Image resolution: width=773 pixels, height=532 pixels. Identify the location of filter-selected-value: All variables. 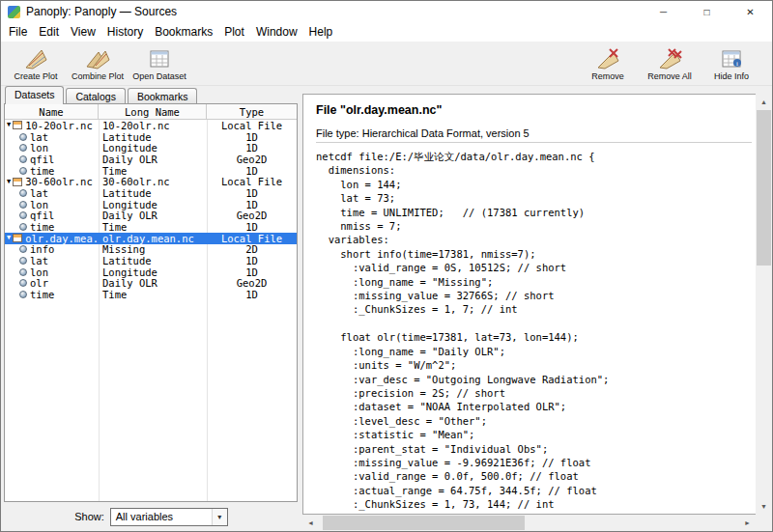
(164, 517).